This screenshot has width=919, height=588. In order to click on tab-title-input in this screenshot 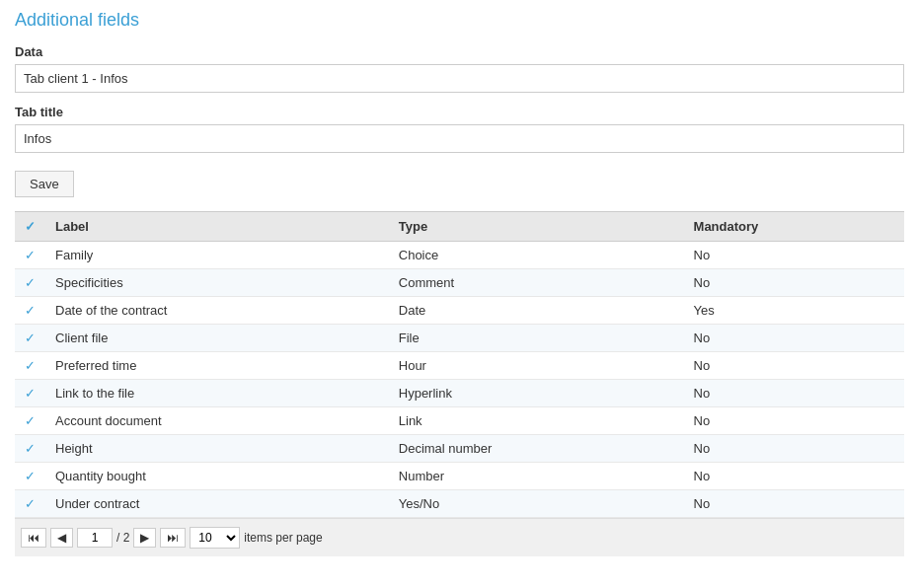, I will do `click(460, 138)`.